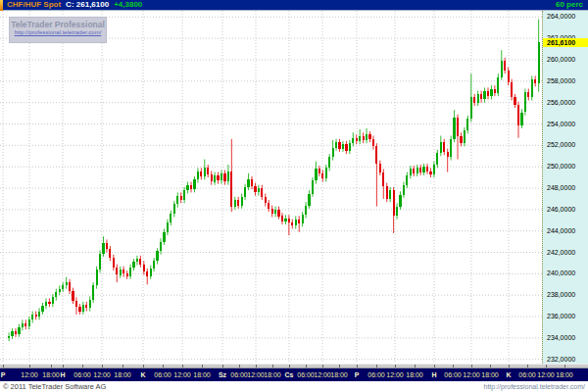 The height and width of the screenshot is (392, 588). What do you see at coordinates (294, 6) in the screenshot?
I see `chart-titlebar: CHF/HUF Spot C: 261,6100 +4,3800 60 perc` at bounding box center [294, 6].